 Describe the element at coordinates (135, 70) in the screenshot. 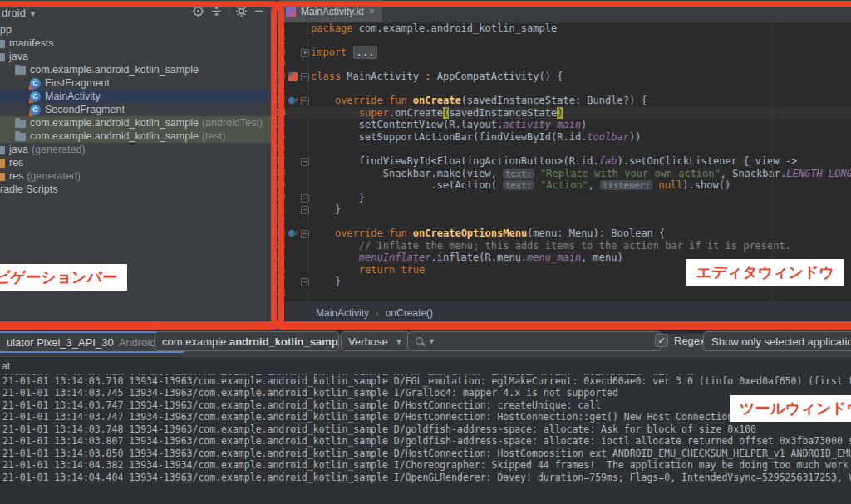

I see `tree-item-com-example-android-kotlin-sample: com.example.android_kotlin_sample` at that location.